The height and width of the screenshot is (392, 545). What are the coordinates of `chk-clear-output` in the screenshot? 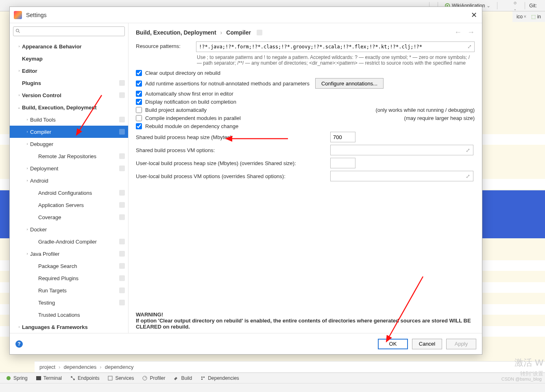 It's located at (139, 73).